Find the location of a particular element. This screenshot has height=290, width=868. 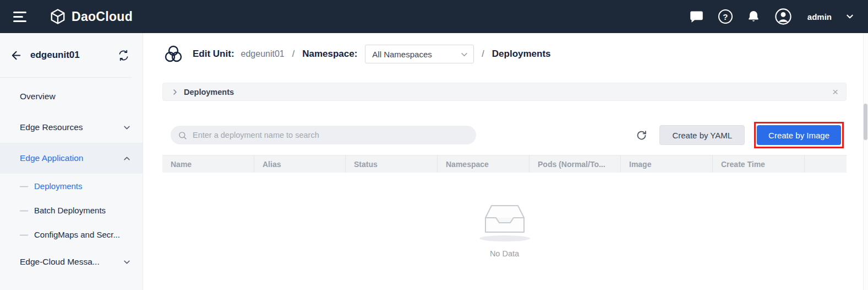

sidebar-item-label: Batch Deployments is located at coordinates (70, 211).